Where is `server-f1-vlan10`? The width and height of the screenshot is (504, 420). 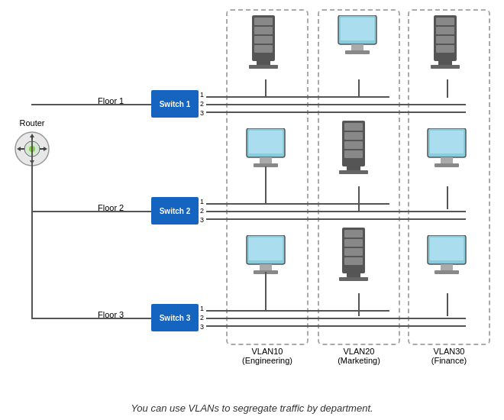 server-f1-vlan10 is located at coordinates (263, 47).